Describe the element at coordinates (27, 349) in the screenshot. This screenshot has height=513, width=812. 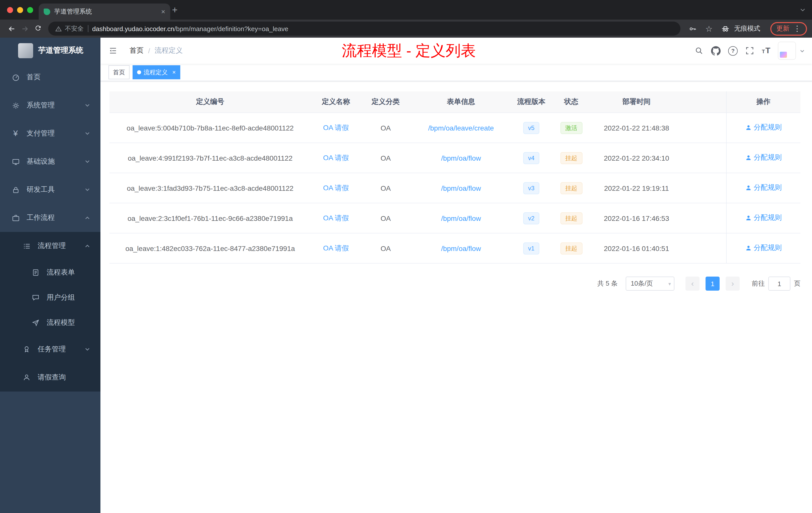
I see `badge-icon` at that location.